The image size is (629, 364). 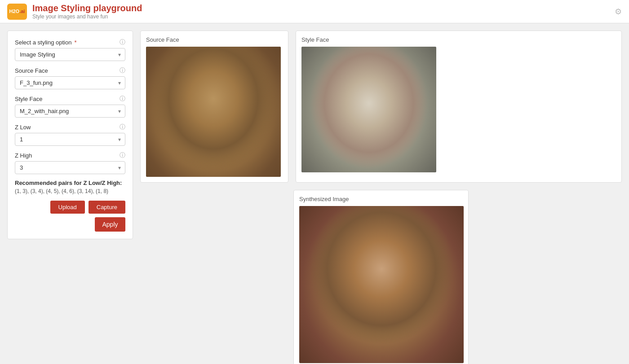 I want to click on upload-button: Upload, so click(x=67, y=207).